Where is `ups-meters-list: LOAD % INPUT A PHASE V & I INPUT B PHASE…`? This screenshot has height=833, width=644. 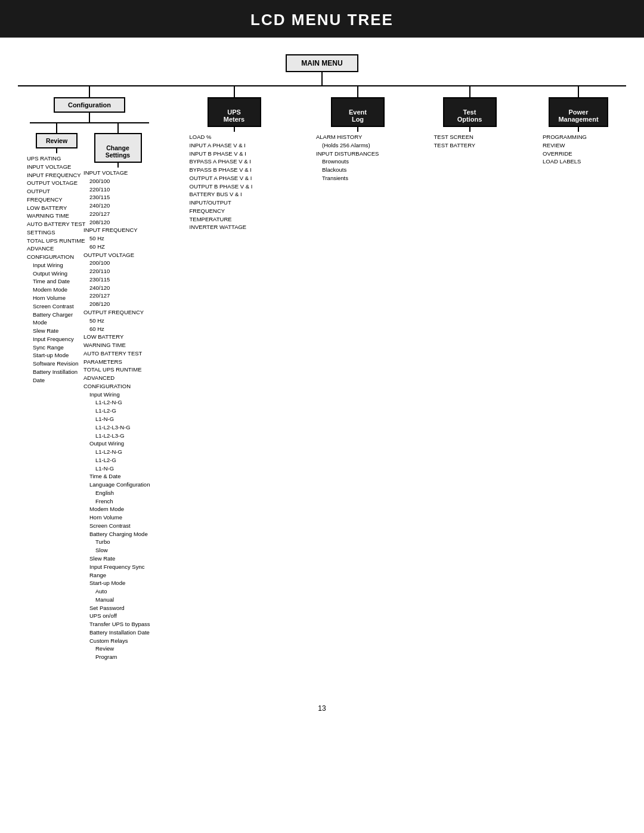
ups-meters-list: LOAD % INPUT A PHASE V & I INPUT B PHASE… is located at coordinates (234, 182).